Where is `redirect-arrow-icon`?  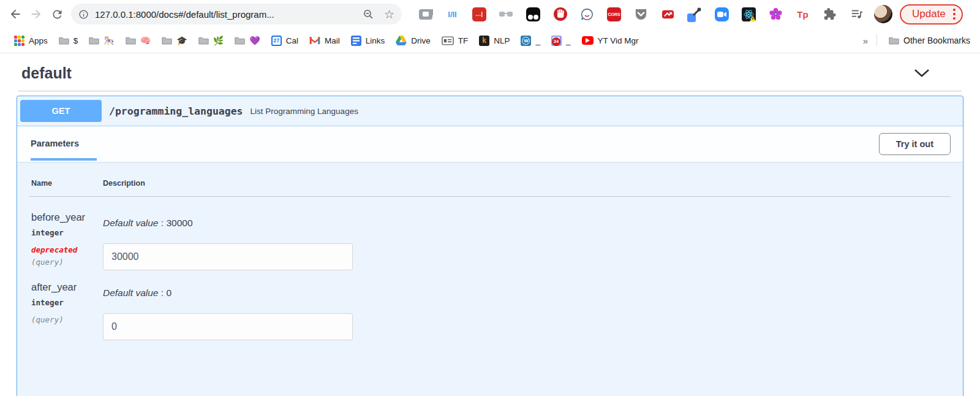 redirect-arrow-icon is located at coordinates (668, 15).